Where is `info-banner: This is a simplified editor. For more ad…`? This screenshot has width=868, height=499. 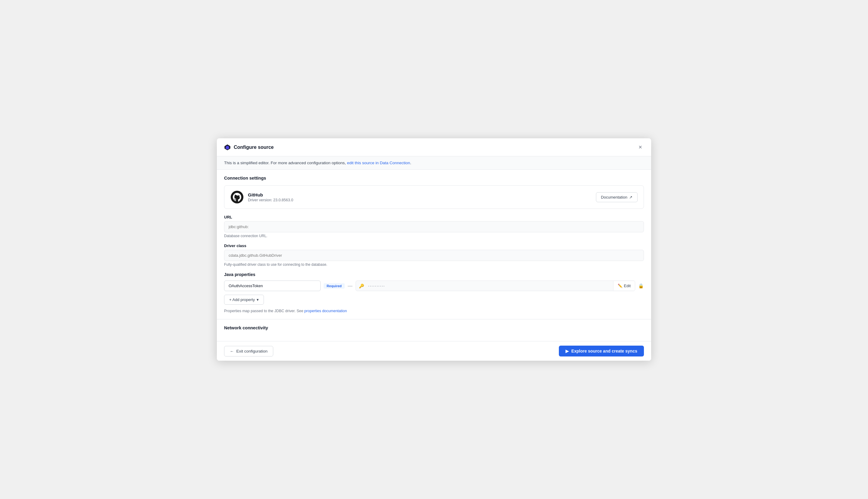 info-banner: This is a simplified editor. For more ad… is located at coordinates (434, 163).